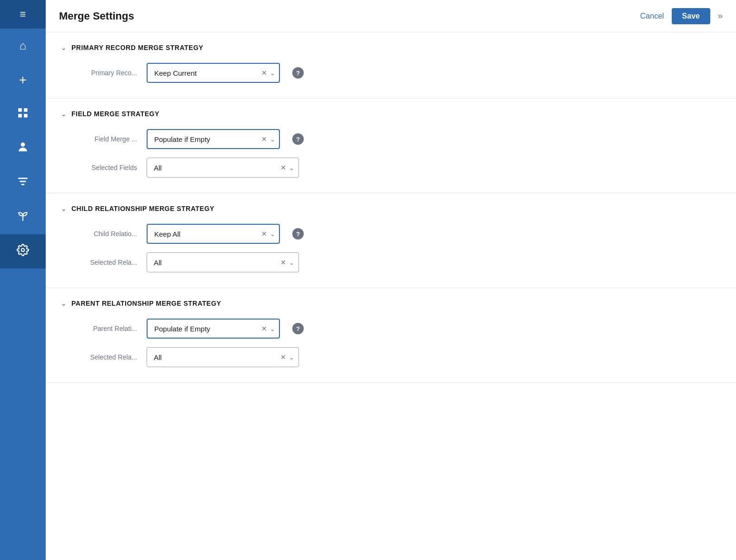  What do you see at coordinates (23, 251) in the screenshot?
I see `sidebar-item-settings` at bounding box center [23, 251].